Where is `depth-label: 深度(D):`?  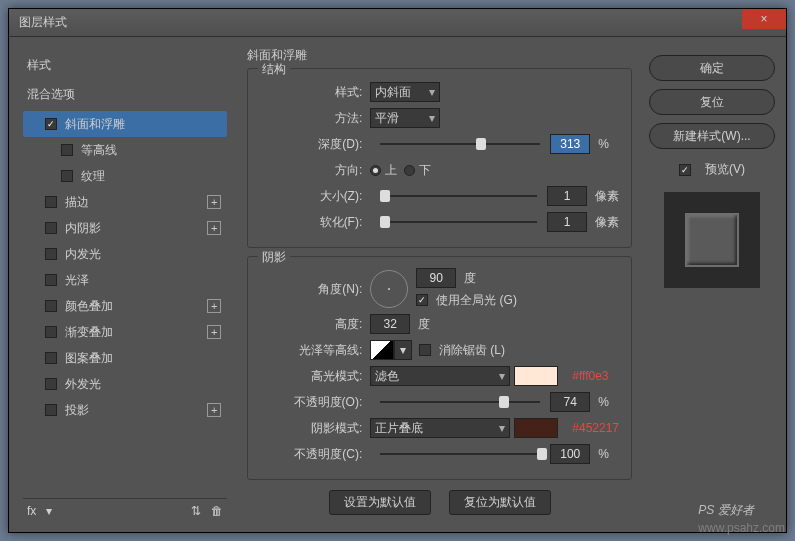
depth-label: 深度(D): is located at coordinates (315, 144).